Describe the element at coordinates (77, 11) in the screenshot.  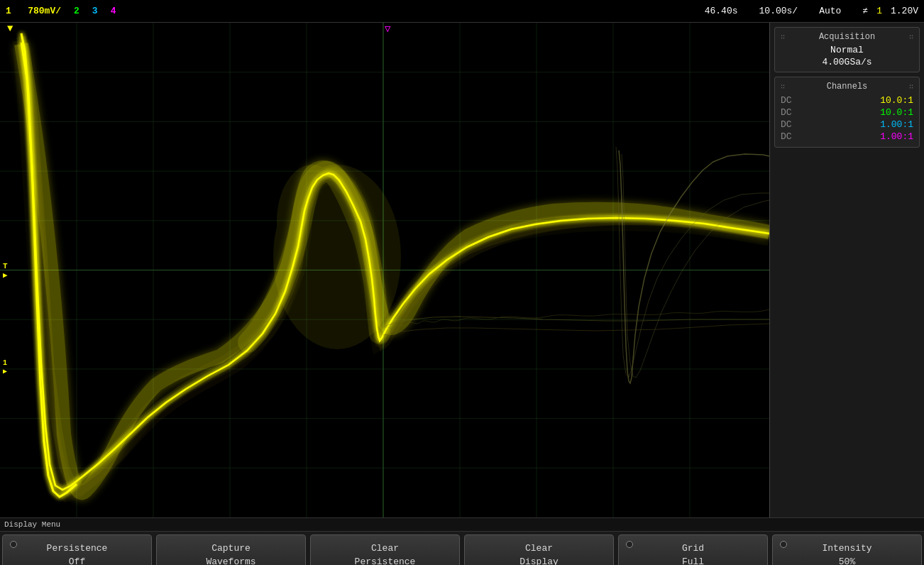
I see `ch2-label: 2` at that location.